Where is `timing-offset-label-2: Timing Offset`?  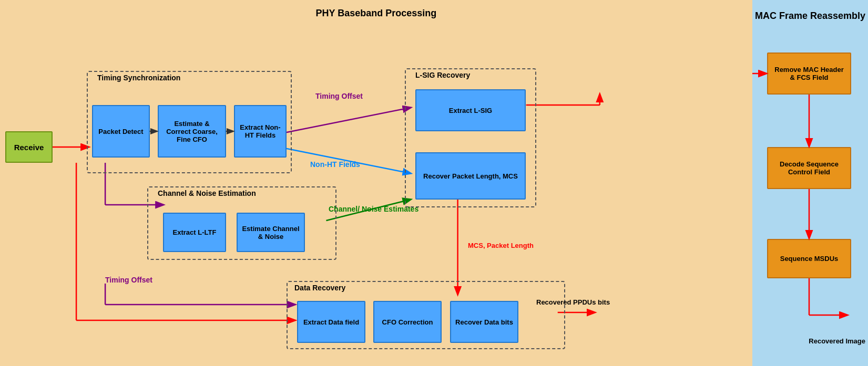
timing-offset-label-2: Timing Offset is located at coordinates (129, 280).